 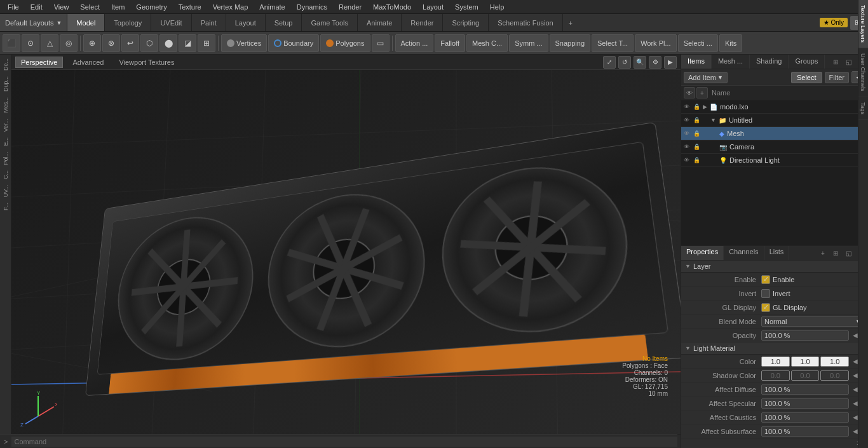 What do you see at coordinates (128, 23) in the screenshot?
I see `tab-topology: Topology` at bounding box center [128, 23].